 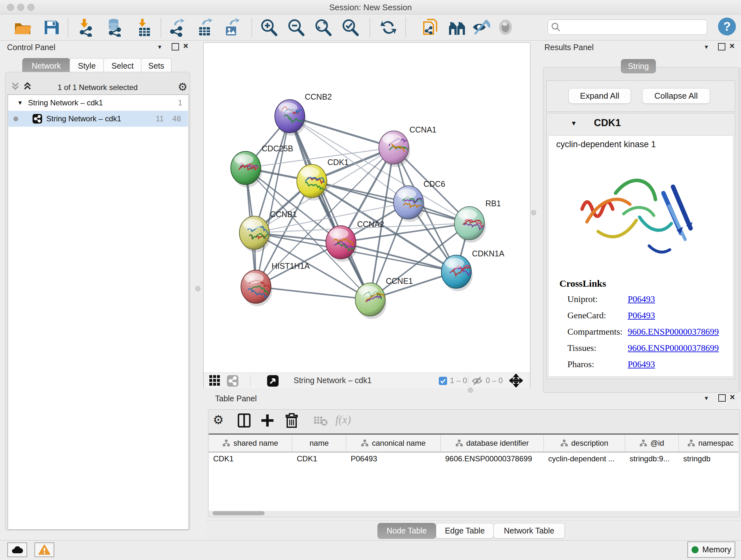 What do you see at coordinates (574, 123) in the screenshot?
I see `cdk1-collapse-icon: ▼` at bounding box center [574, 123].